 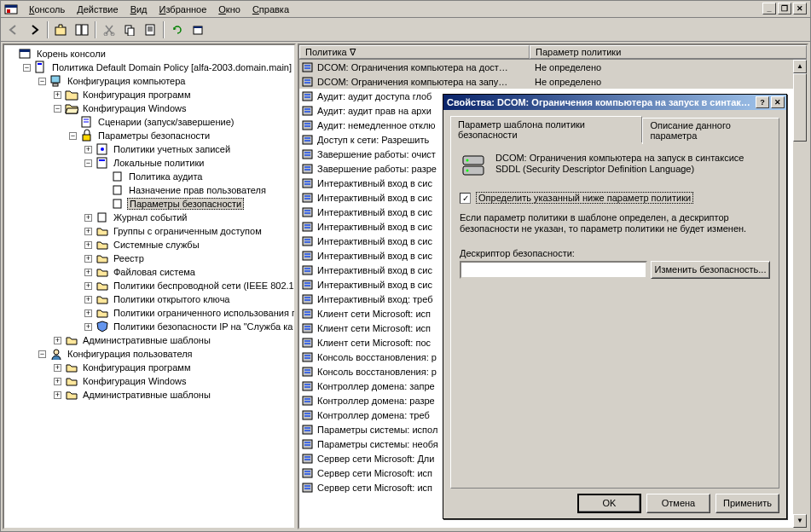 I want to click on policy-name: Сервер сети Microsoft: исп, so click(x=375, y=488).